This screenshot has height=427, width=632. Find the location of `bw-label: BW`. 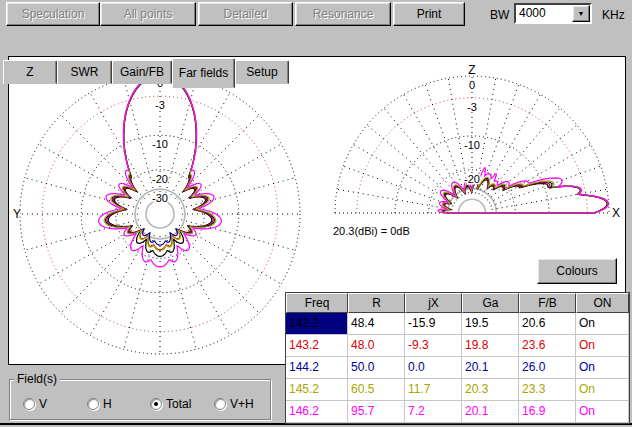

bw-label: BW is located at coordinates (500, 15).